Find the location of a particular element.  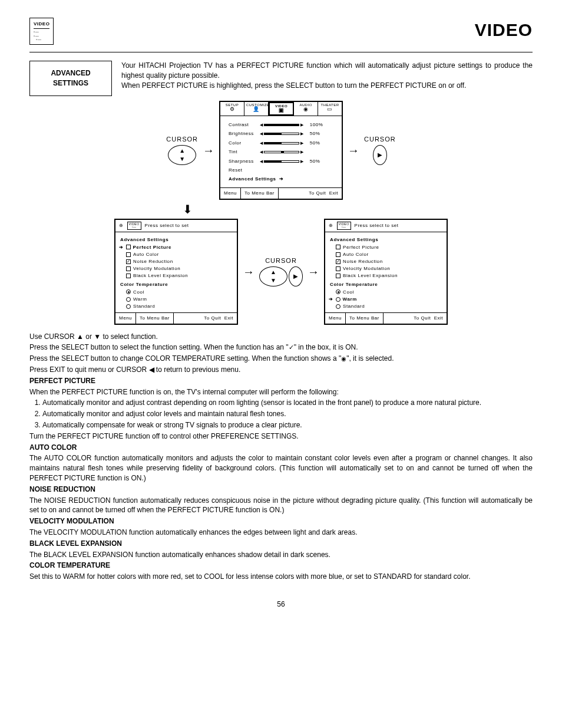

intro-p2: When PERFECT PICTURE is highlighted, pre… is located at coordinates (327, 86).